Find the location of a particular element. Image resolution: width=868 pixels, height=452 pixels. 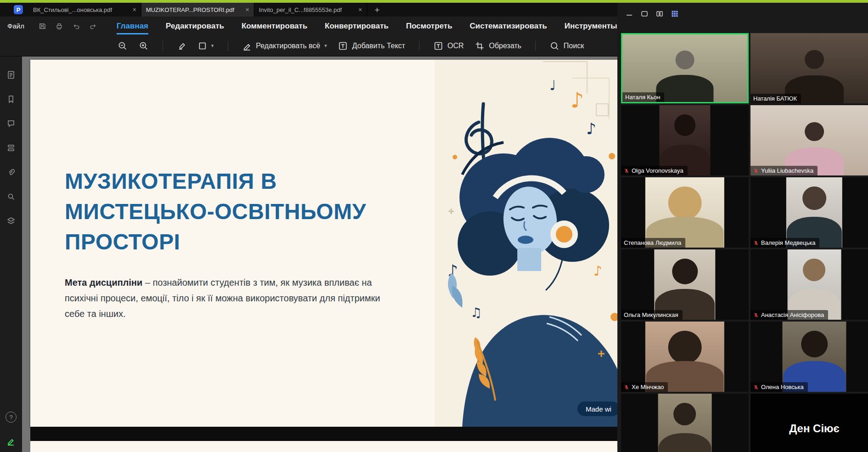

save-icon is located at coordinates (42, 26).